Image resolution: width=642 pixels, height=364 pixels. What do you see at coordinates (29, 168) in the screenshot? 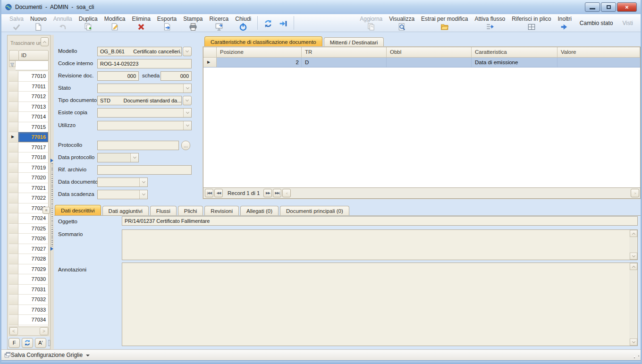
I see `id-row: 77019` at bounding box center [29, 168].